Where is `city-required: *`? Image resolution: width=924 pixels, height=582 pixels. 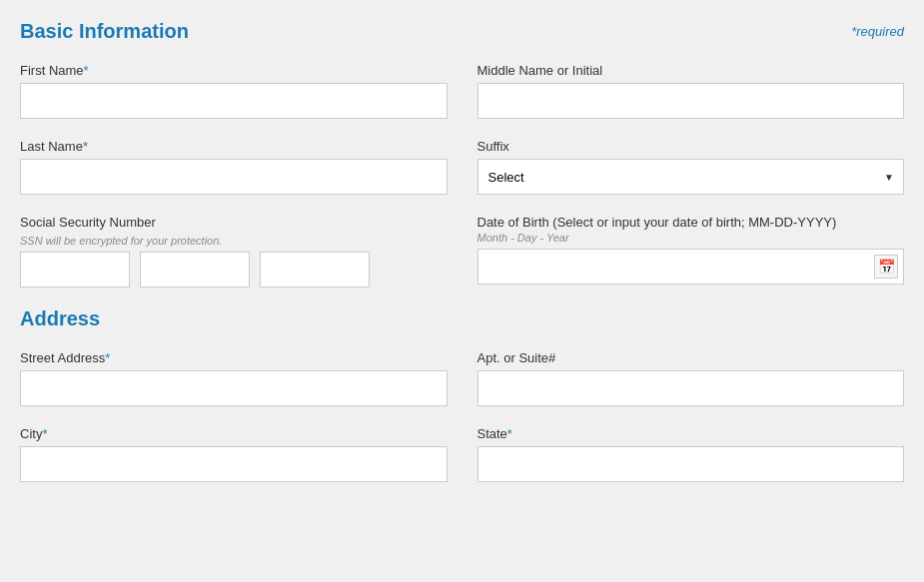 city-required: * is located at coordinates (44, 433).